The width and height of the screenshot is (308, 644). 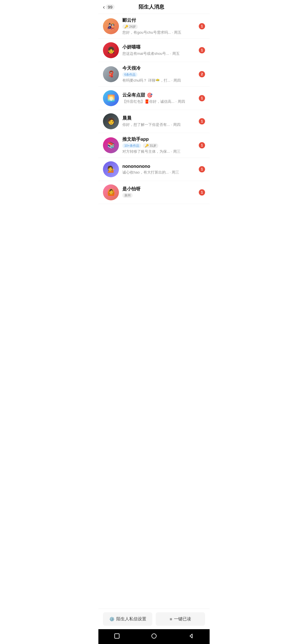 What do you see at coordinates (159, 75) in the screenshot?
I see `tags-row: 6条作品` at bounding box center [159, 75].